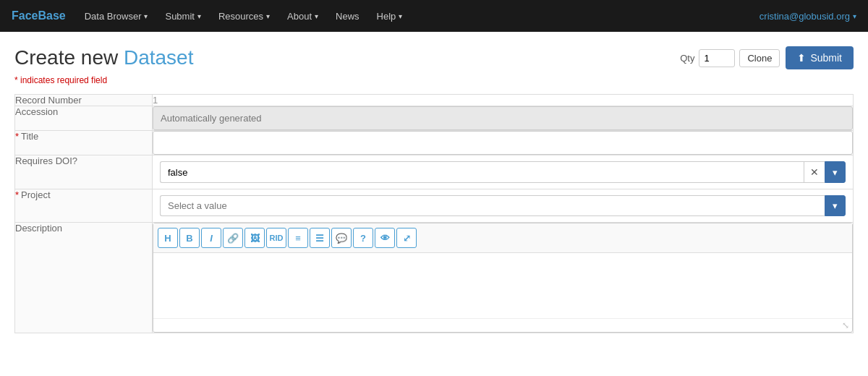 This screenshot has width=868, height=376. I want to click on required-note: * indicates required field, so click(434, 80).